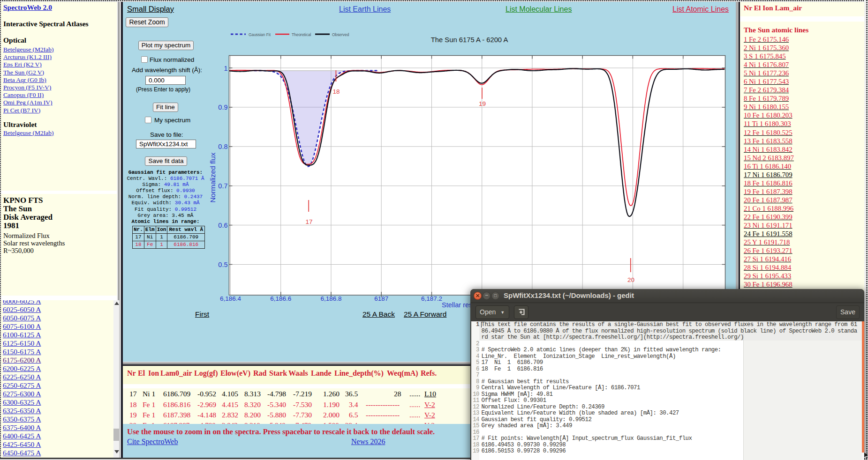 The height and width of the screenshot is (460, 868). I want to click on svg-text: 6,186.8, so click(331, 299).